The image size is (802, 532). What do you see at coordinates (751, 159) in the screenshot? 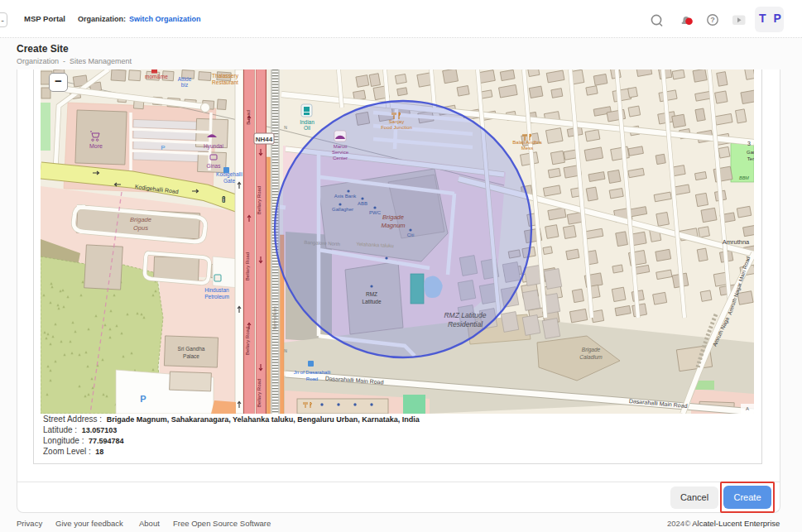
I see `svg-text: Ter` at bounding box center [751, 159].